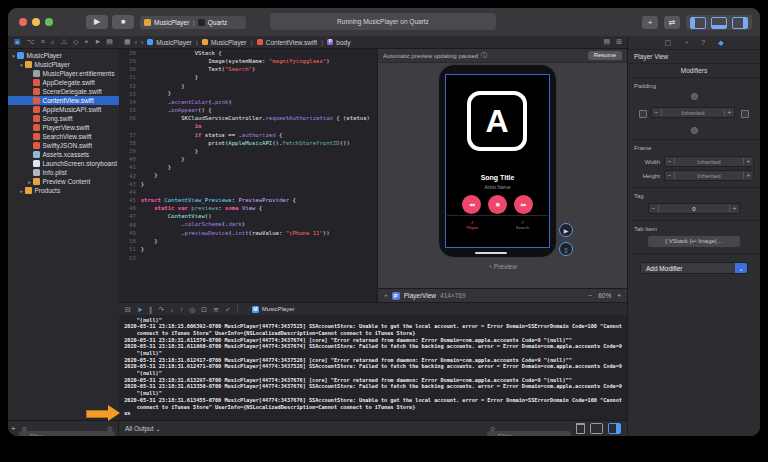 Image resolution: width=768 pixels, height=462 pixels. I want to click on memory-graph-icon: ≋, so click(216, 310).